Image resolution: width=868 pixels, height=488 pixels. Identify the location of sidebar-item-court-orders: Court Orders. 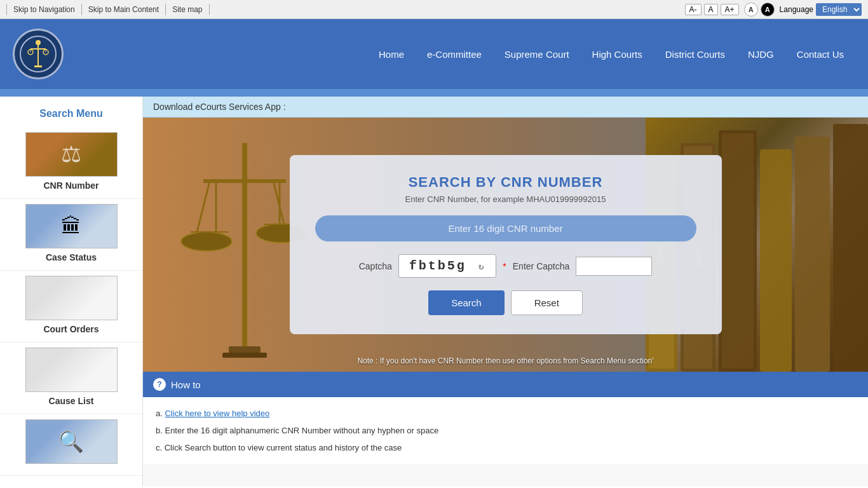
(71, 306).